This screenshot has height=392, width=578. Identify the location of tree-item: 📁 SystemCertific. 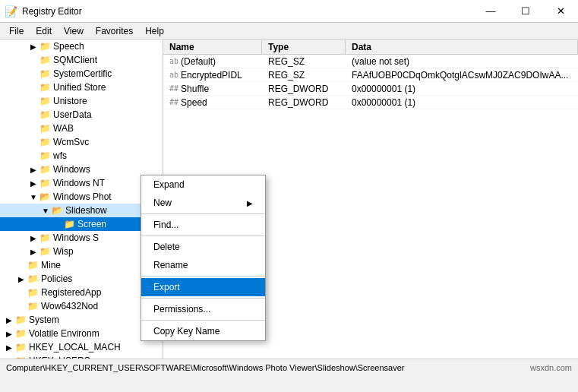
(81, 74).